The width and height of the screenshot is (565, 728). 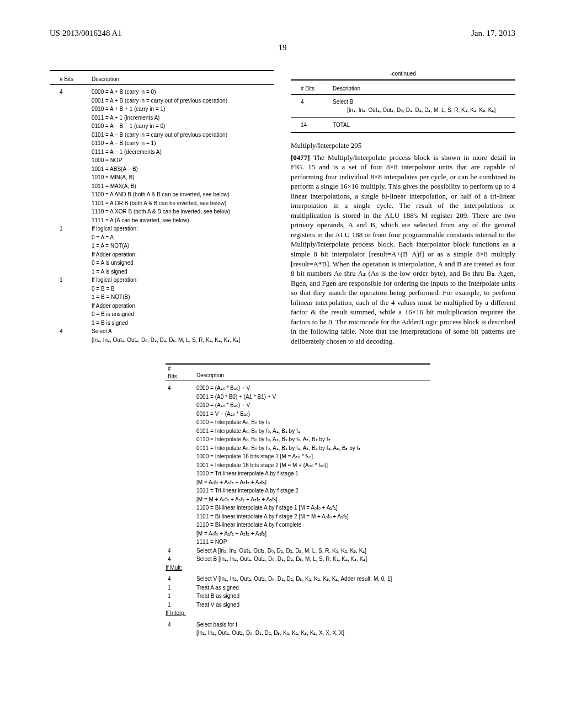 What do you see at coordinates (182, 246) in the screenshot?
I see `desc-cell: 1 = A = NOT(A)` at bounding box center [182, 246].